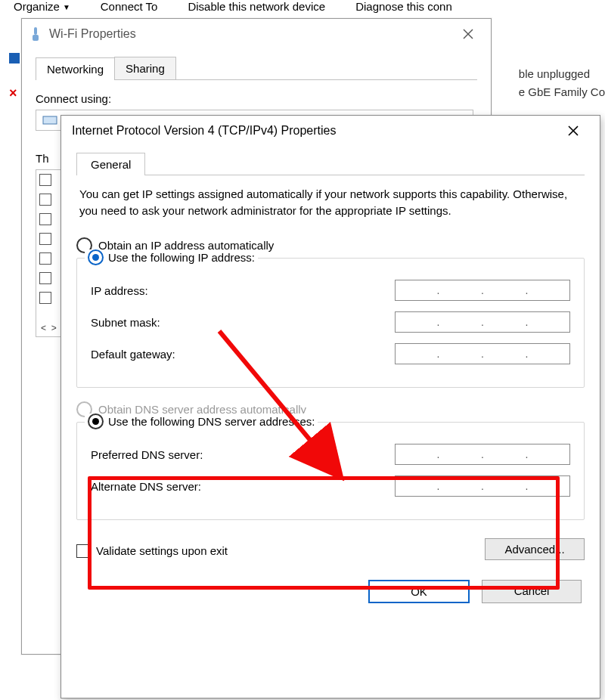  Describe the element at coordinates (126, 322) in the screenshot. I see `subnet-mask-label: Subnet mask:` at that location.